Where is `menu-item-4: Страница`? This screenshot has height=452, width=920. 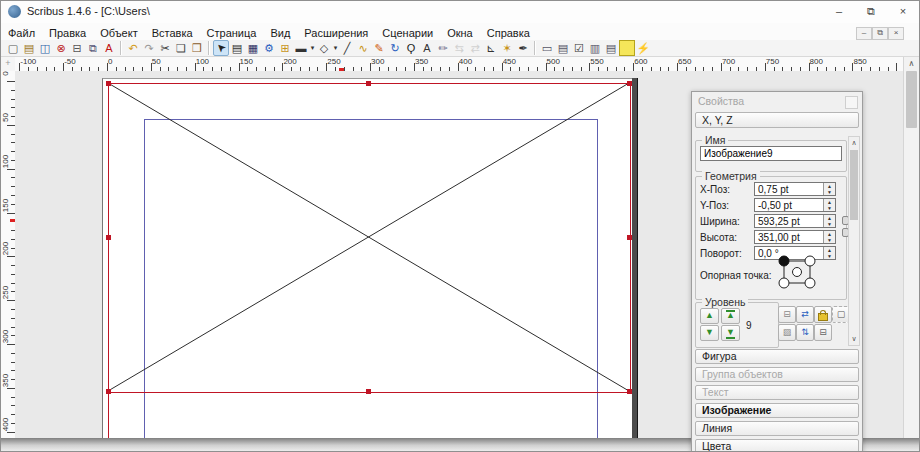
menu-item-4: Страница is located at coordinates (232, 33).